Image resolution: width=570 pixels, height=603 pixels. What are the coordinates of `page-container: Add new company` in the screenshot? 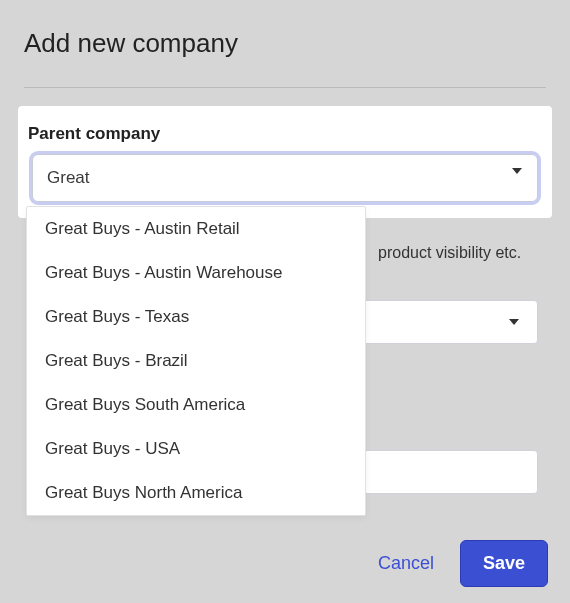 It's located at (285, 44).